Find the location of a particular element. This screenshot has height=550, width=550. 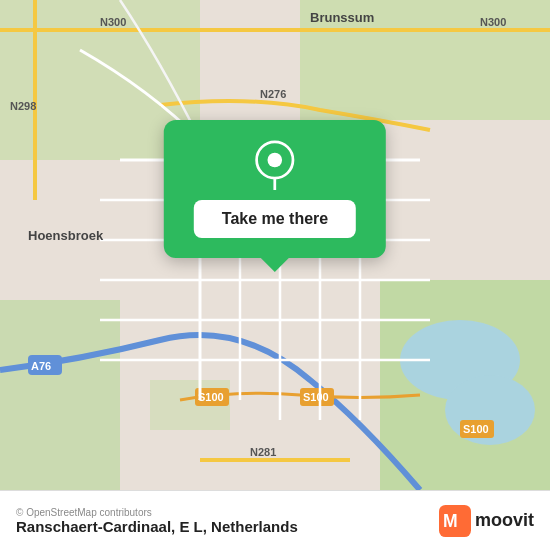

location-pin-icon is located at coordinates (275, 165).